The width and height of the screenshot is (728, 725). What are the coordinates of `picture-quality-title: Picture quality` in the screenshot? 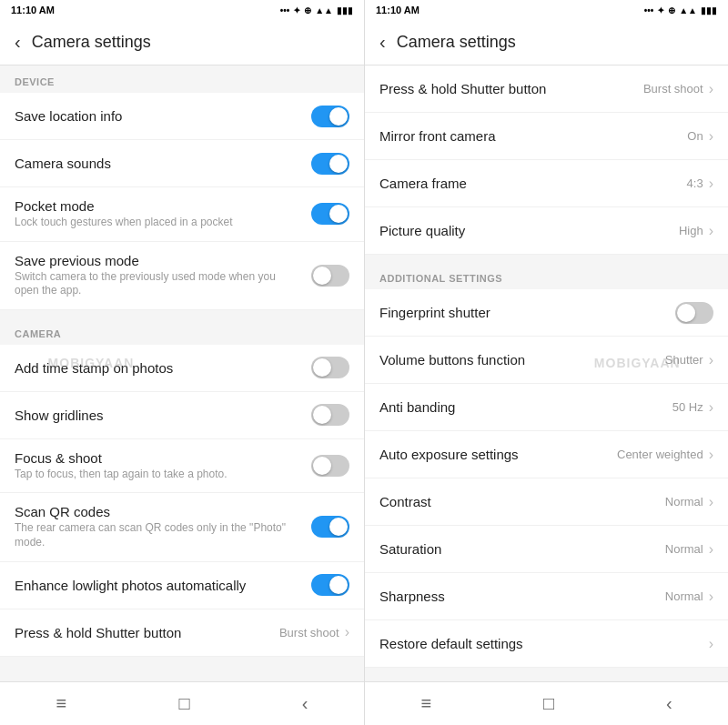 It's located at (524, 231).